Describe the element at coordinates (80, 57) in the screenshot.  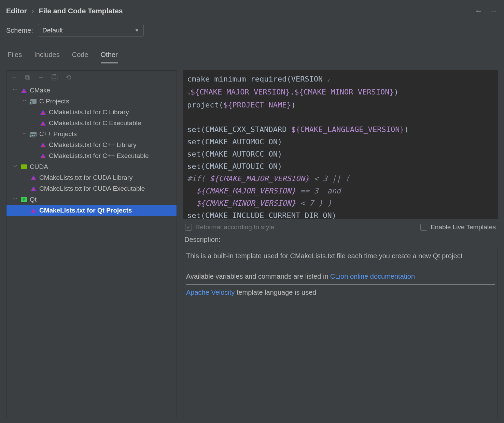
I see `tab-code: Code` at that location.